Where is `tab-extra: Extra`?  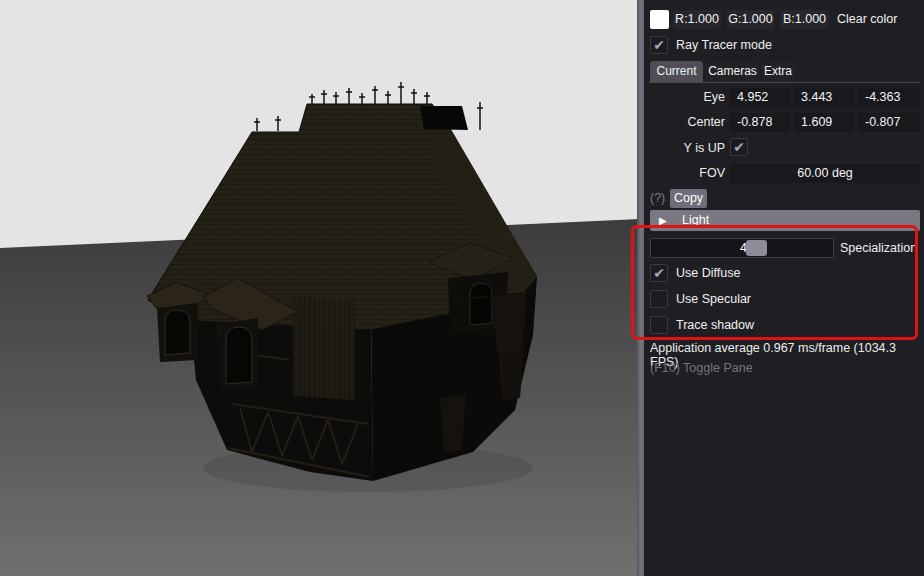 tab-extra: Extra is located at coordinates (778, 72).